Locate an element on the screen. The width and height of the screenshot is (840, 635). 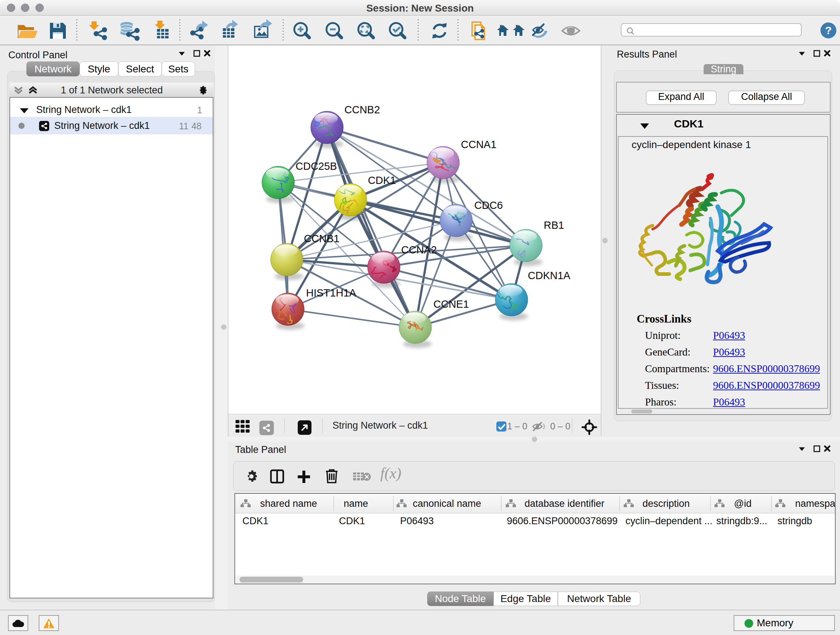
svg-text: CCNE1 is located at coordinates (451, 304).